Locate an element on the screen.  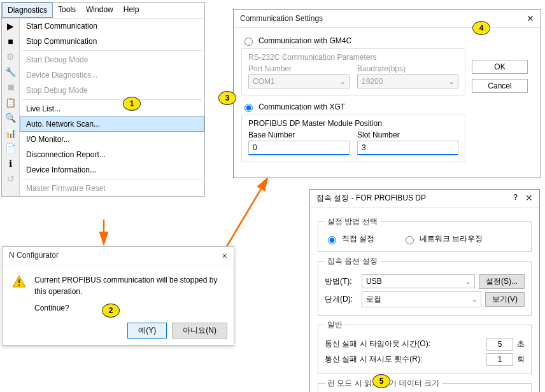
yes-button: 예(Y) is located at coordinates (147, 331).